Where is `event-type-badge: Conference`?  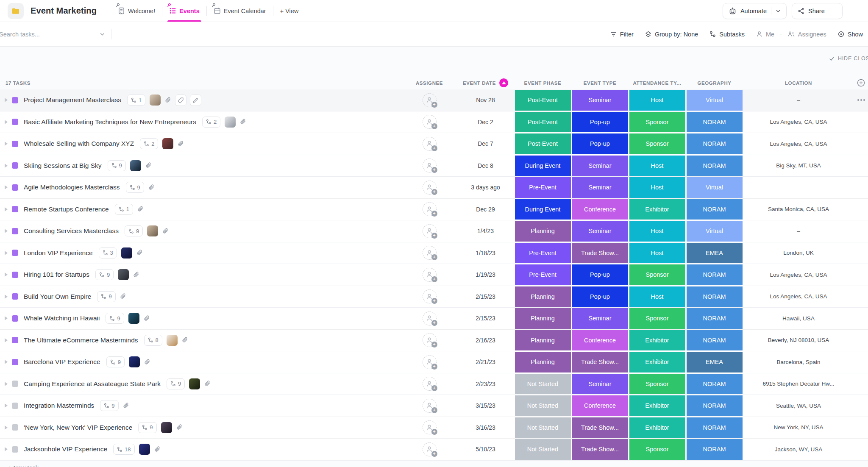 event-type-badge: Conference is located at coordinates (600, 341).